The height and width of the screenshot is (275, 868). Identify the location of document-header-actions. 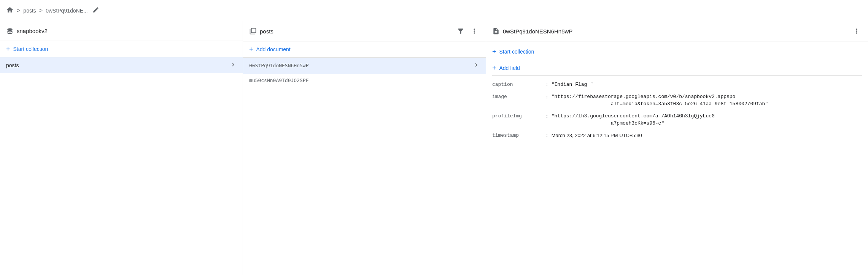
(857, 31).